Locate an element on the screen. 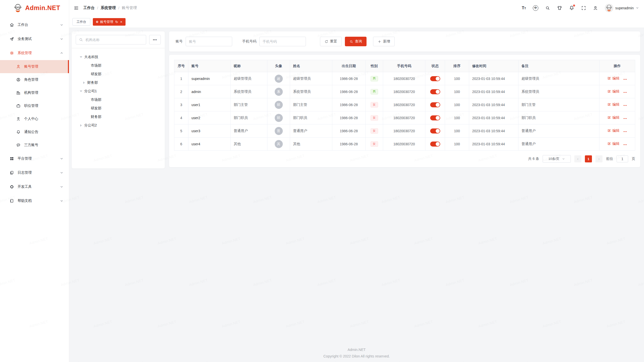  briefcase-icon is located at coordinates (18, 106).